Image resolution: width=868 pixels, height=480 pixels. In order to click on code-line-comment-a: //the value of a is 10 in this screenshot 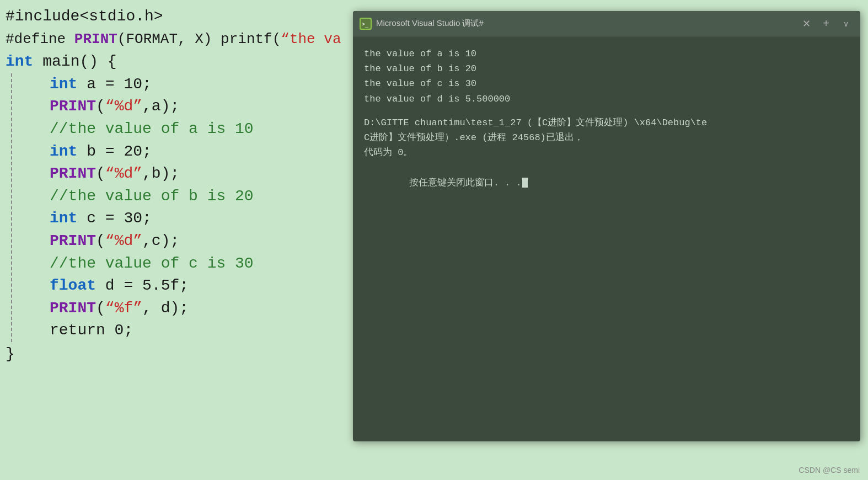, I will do `click(181, 129)`.